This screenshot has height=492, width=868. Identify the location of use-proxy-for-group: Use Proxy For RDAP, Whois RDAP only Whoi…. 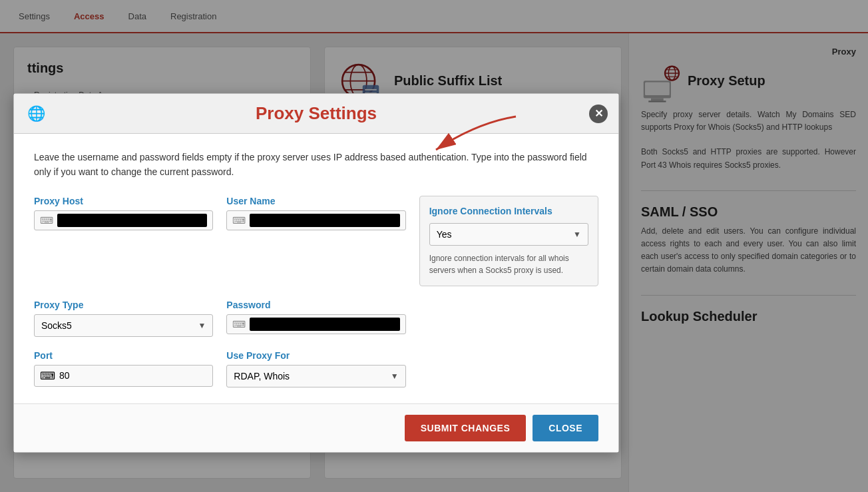
(316, 369).